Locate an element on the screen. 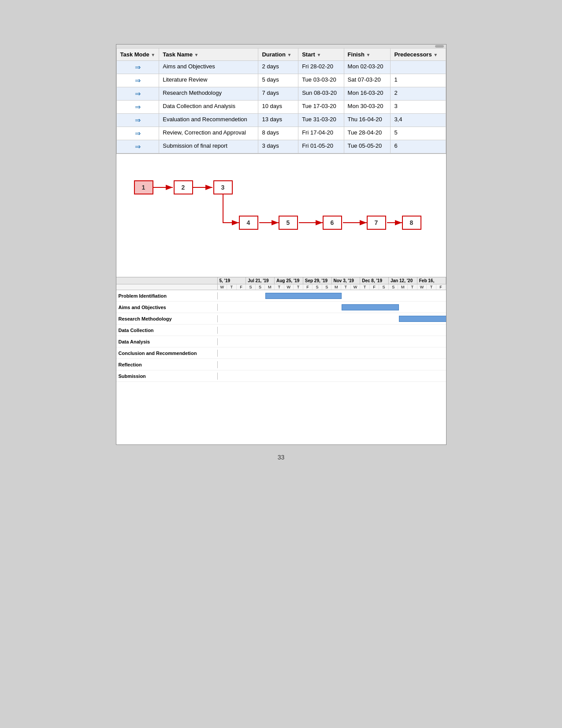 The image size is (562, 728). duration-cell: 2 days is located at coordinates (279, 67).